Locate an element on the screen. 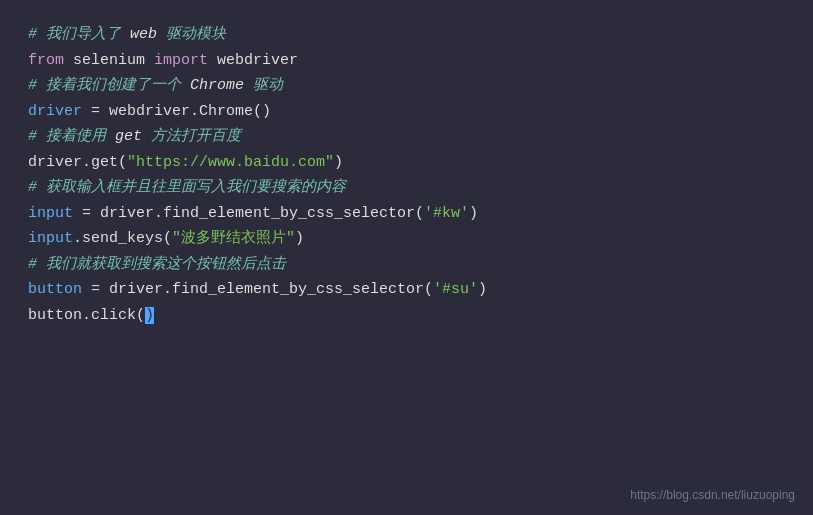 The image size is (813, 515). keyword-import: import is located at coordinates (181, 60).